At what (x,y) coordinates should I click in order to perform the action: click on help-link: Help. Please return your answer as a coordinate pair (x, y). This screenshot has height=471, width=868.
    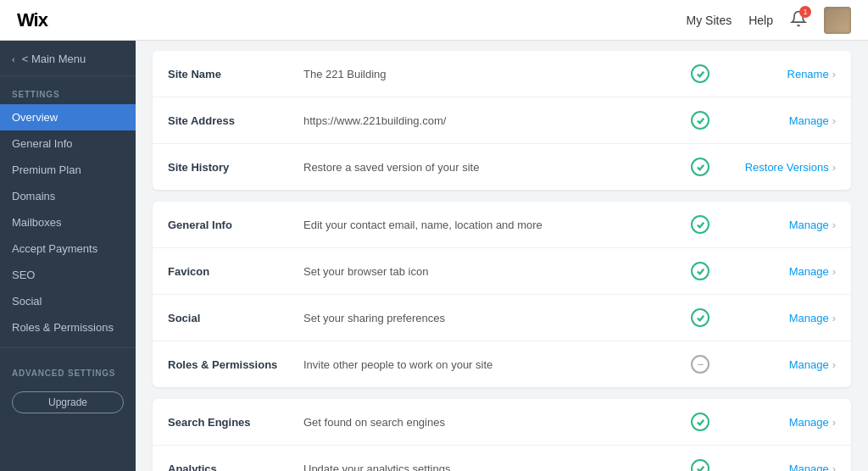
    Looking at the image, I should click on (761, 20).